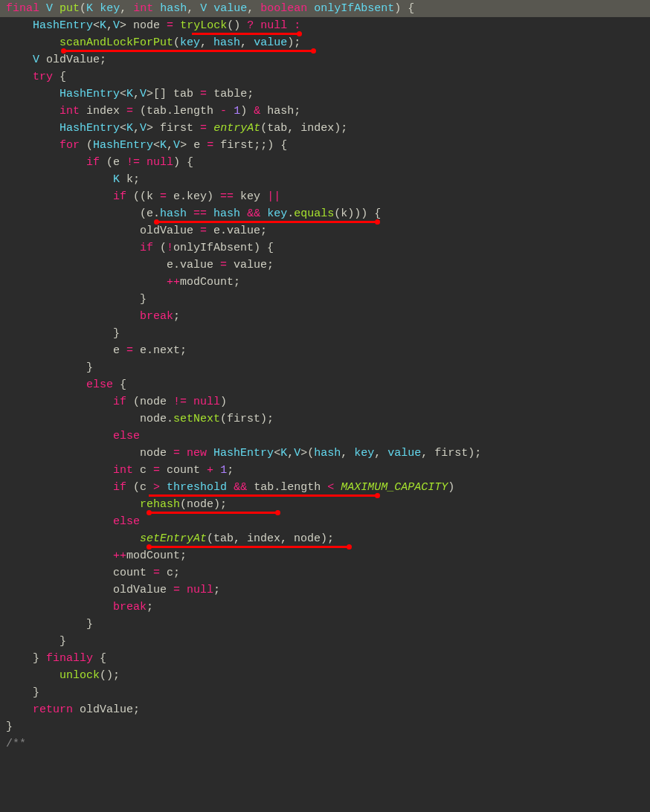  Describe the element at coordinates (328, 488) in the screenshot. I see `code-line: if (c > threshold && tab.length < MAXIMU…` at that location.